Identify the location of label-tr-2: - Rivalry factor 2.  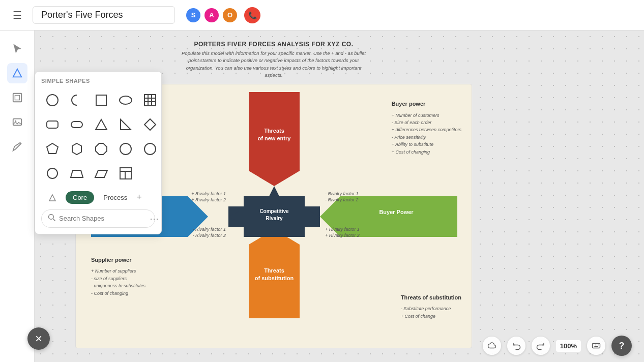
(342, 200).